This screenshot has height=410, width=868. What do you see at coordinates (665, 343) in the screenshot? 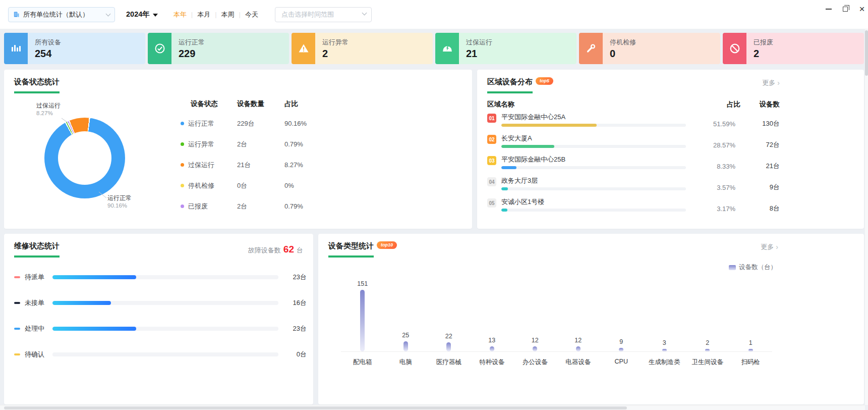
I see `bar-value-label: 3` at bounding box center [665, 343].